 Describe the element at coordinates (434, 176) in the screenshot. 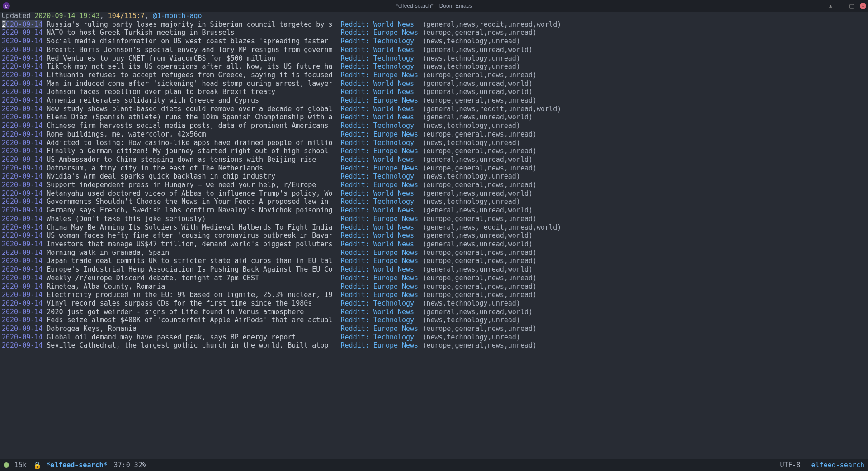

I see `feed-entry: 2020-09-14 Nvidia's Arm deal sparks quic…` at that location.